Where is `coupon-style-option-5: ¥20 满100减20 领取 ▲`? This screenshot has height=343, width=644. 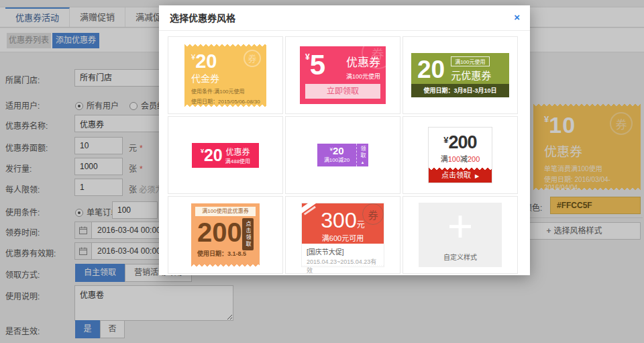
coupon-style-option-5: ¥20 满100减20 领取 ▲ is located at coordinates (343, 155).